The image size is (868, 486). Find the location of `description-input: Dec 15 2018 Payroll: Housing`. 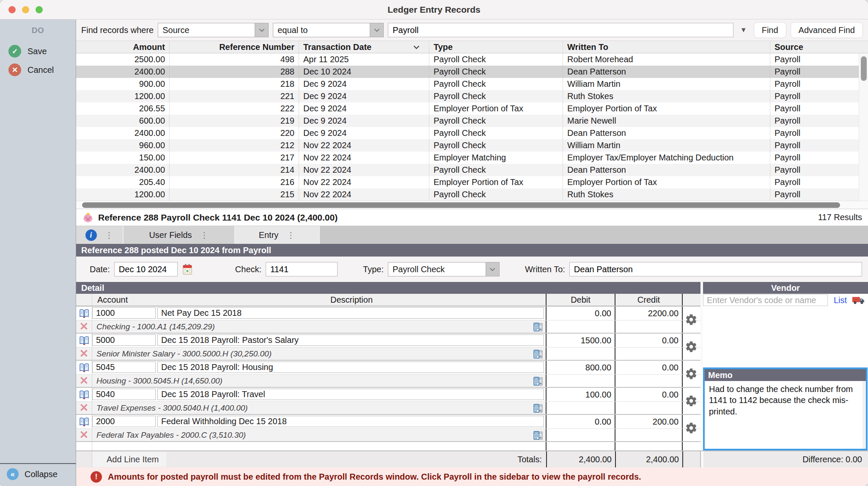

description-input: Dec 15 2018 Payroll: Housing is located at coordinates (351, 367).